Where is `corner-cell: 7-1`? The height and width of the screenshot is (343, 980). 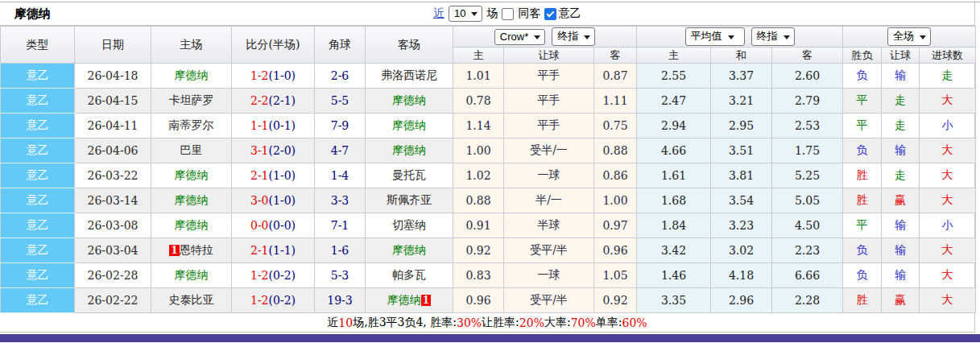 corner-cell: 7-1 is located at coordinates (340, 225).